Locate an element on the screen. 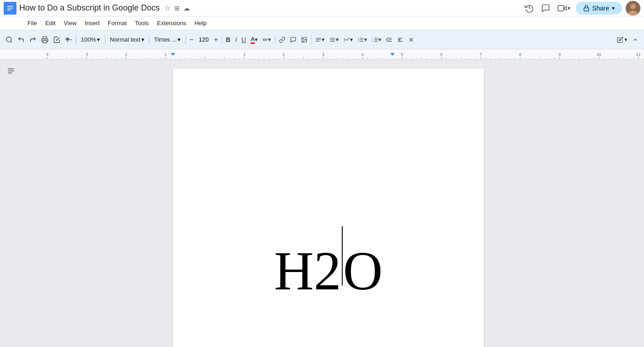 The width and height of the screenshot is (644, 347). search-button is located at coordinates (9, 40).